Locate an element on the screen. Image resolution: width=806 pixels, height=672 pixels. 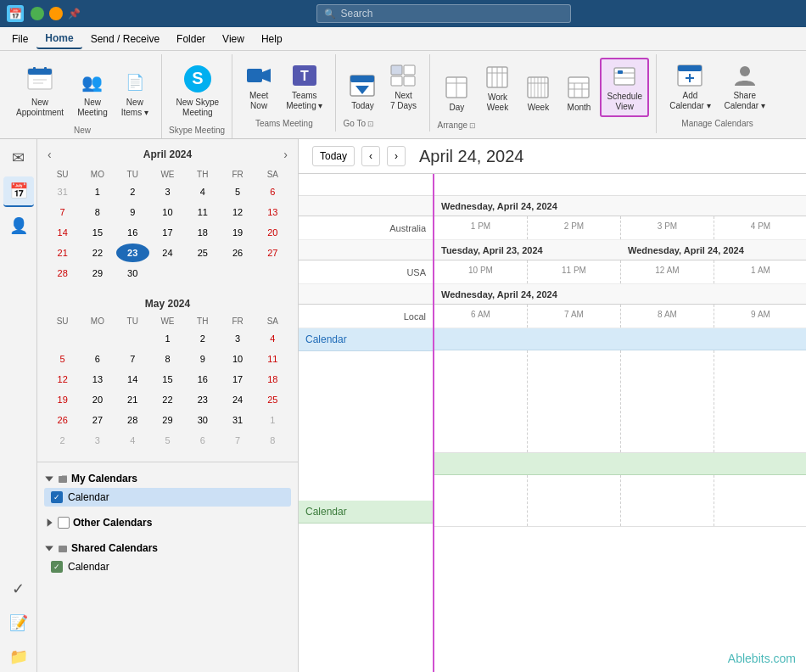
nav-contacts-icon: 👤 is located at coordinates (19, 226).